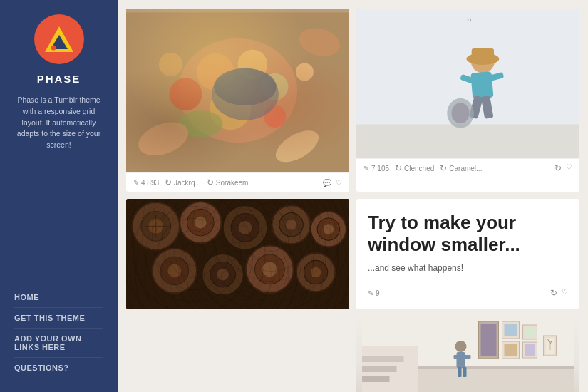 This screenshot has height=392, width=588. I want to click on comment-icon: 💬, so click(327, 182).